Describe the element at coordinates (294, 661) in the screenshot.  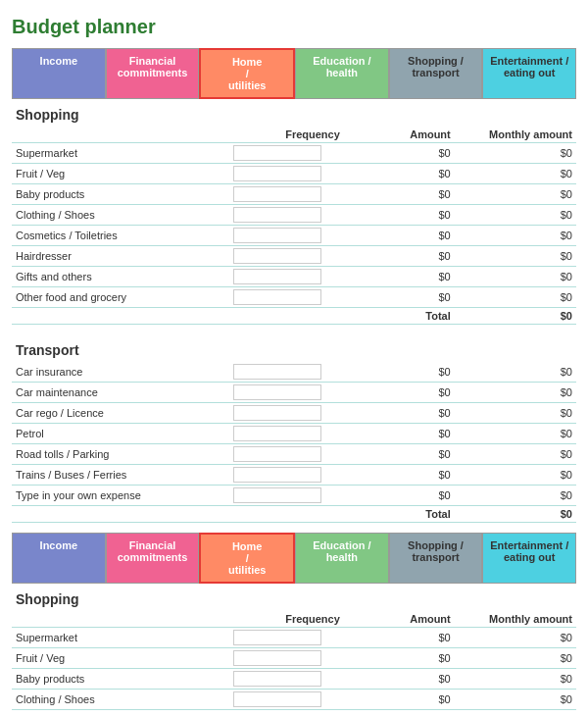
I see `shopping-table-2: Frequency Amount Monthly amount Supermar…` at that location.